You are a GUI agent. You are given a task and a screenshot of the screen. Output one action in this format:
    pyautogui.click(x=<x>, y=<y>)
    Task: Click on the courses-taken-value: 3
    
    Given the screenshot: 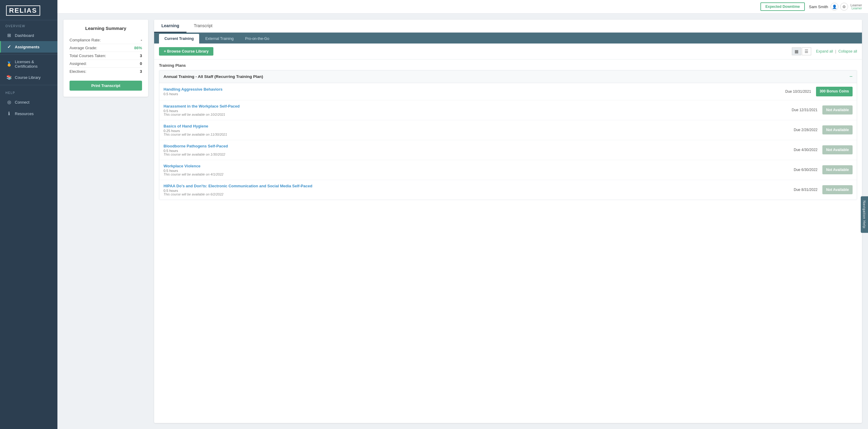 What is the action you would take?
    pyautogui.click(x=141, y=56)
    